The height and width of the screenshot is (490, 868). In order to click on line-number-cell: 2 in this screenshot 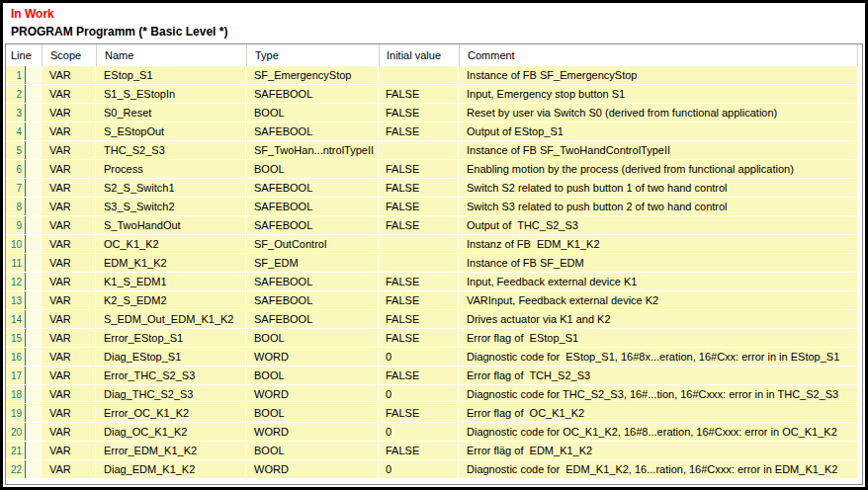, I will do `click(16, 94)`.